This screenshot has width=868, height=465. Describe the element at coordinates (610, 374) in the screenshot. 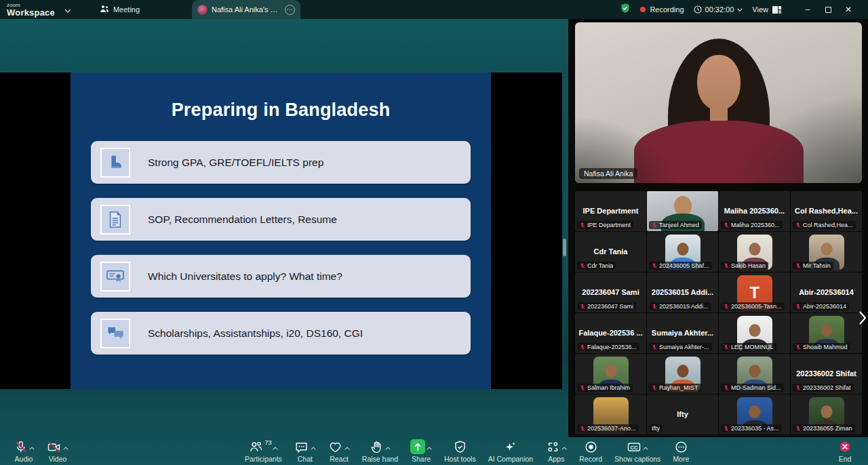

I see `participant-tile: Salman Ibrahim` at that location.